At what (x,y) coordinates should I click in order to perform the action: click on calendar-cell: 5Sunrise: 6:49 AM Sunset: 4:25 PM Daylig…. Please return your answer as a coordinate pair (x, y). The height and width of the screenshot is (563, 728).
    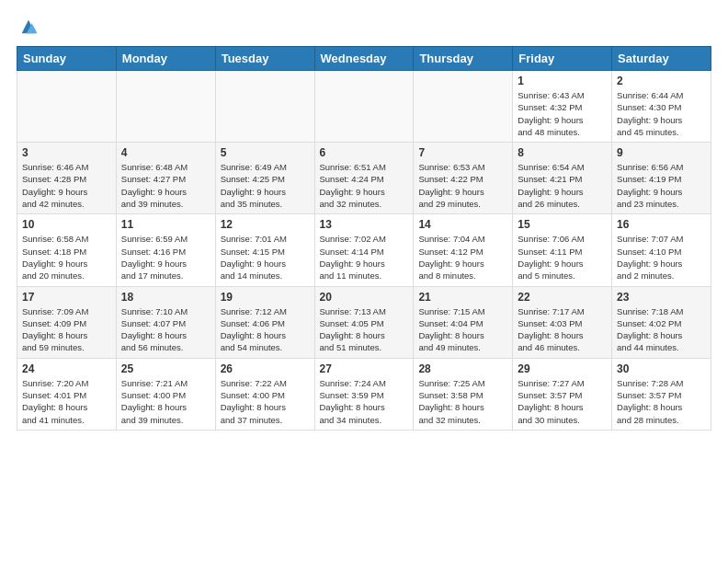
    Looking at the image, I should click on (265, 178).